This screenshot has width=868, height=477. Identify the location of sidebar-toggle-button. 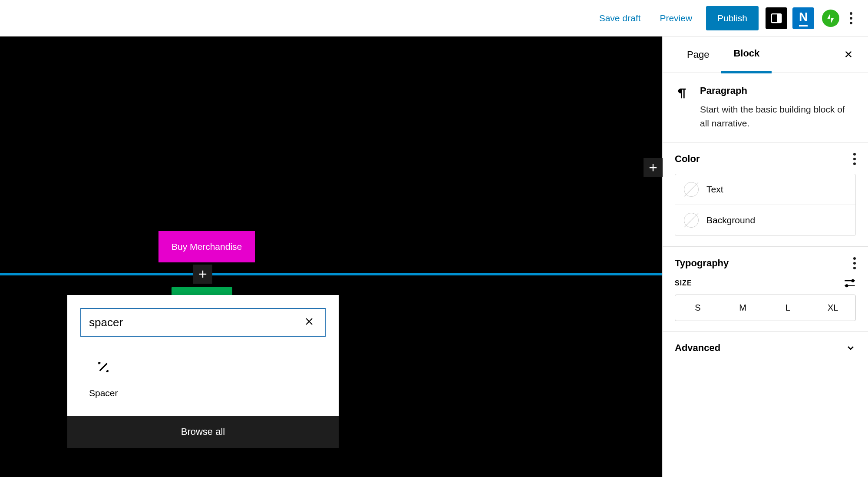
(776, 18).